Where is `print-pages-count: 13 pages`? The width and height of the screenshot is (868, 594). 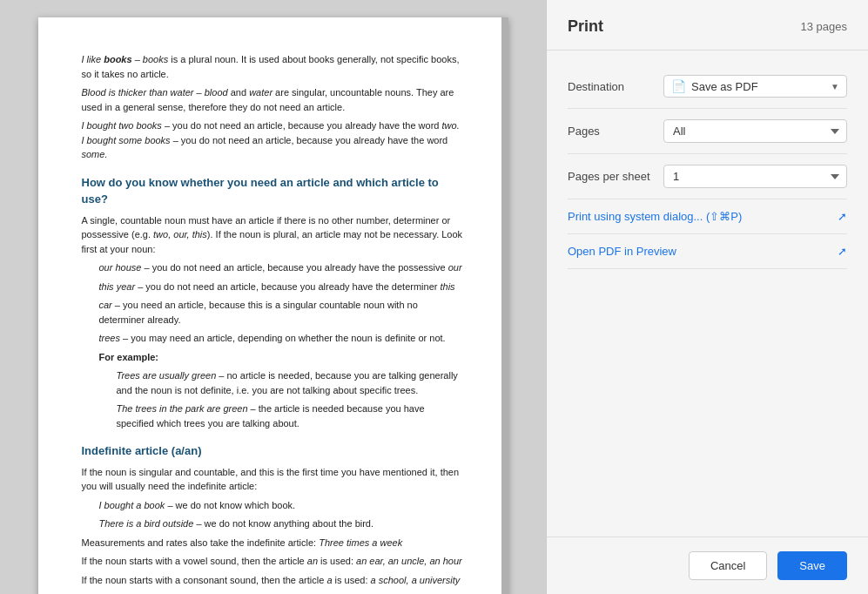 print-pages-count: 13 pages is located at coordinates (824, 26).